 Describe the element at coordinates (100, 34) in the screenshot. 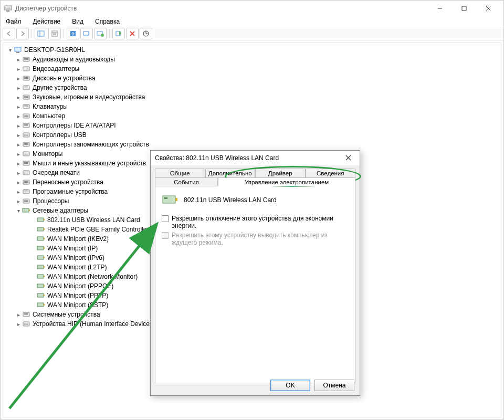

I see `toolbar-update-driver` at that location.